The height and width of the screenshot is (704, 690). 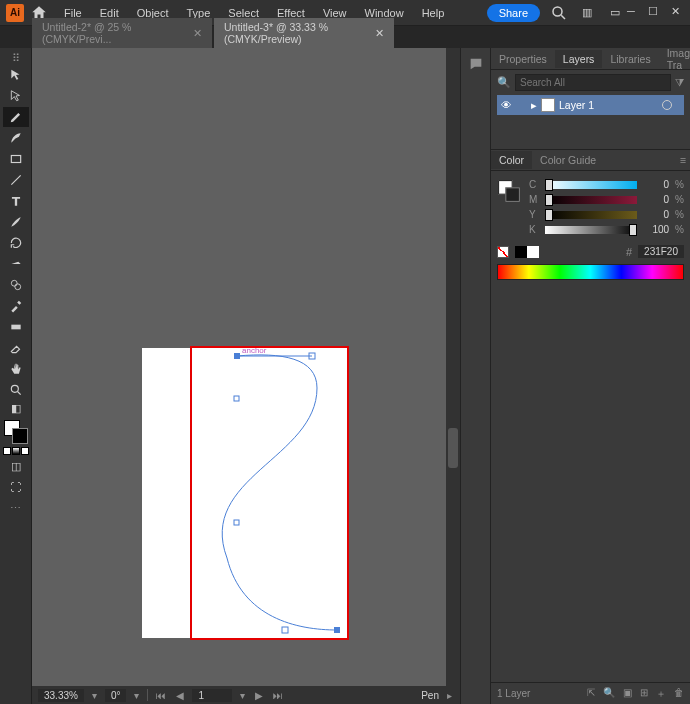 I want to click on black-label: K, so click(x=534, y=230).